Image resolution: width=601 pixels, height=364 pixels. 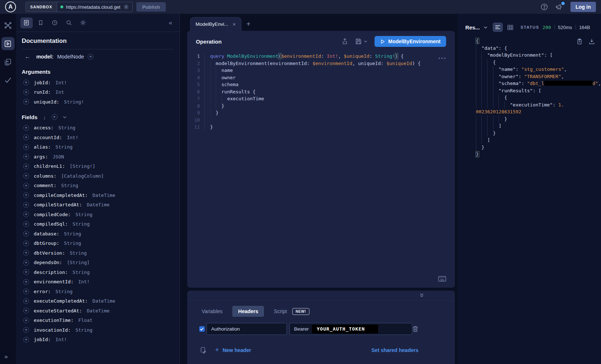 I want to click on close-tab-icon: ×, so click(x=234, y=24).